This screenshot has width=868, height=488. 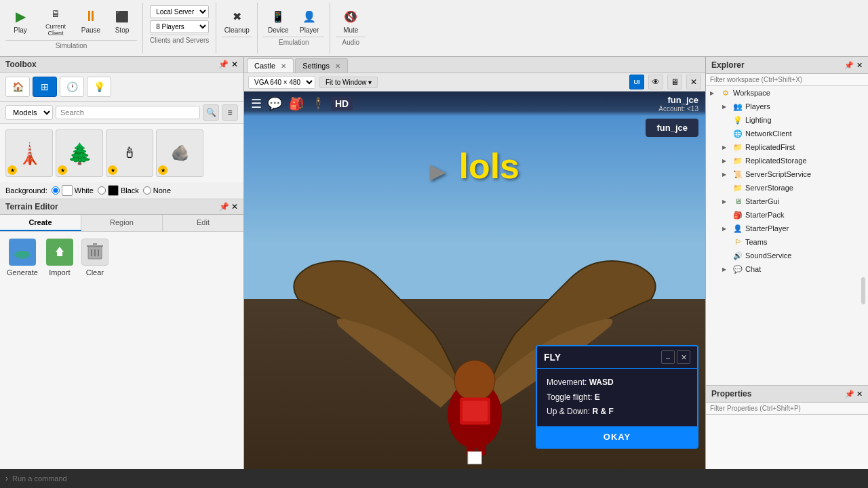 What do you see at coordinates (351, 20) in the screenshot?
I see `mute-button: 🔇 Mute` at bounding box center [351, 20].